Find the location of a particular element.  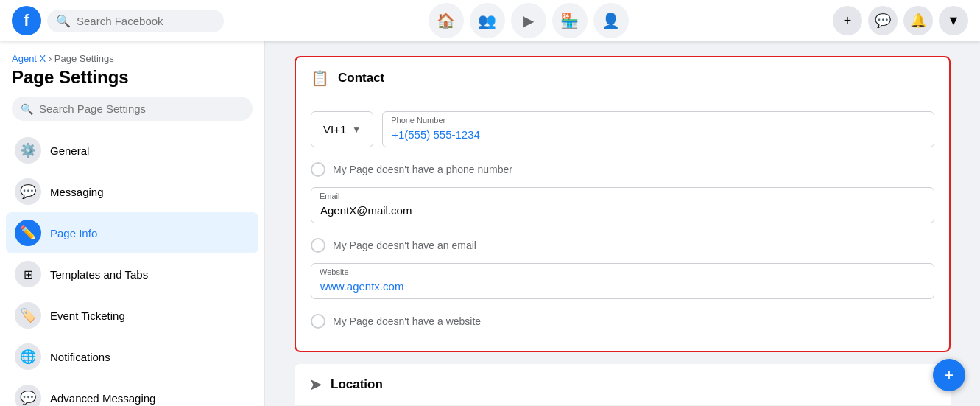

advanced-messaging-icon: 💬 is located at coordinates (28, 395).